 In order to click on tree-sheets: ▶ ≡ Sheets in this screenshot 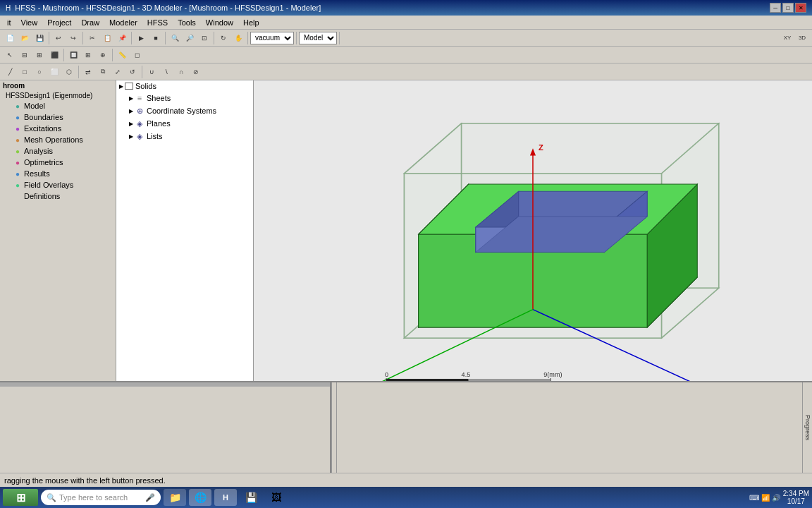, I will do `click(185, 98)`.